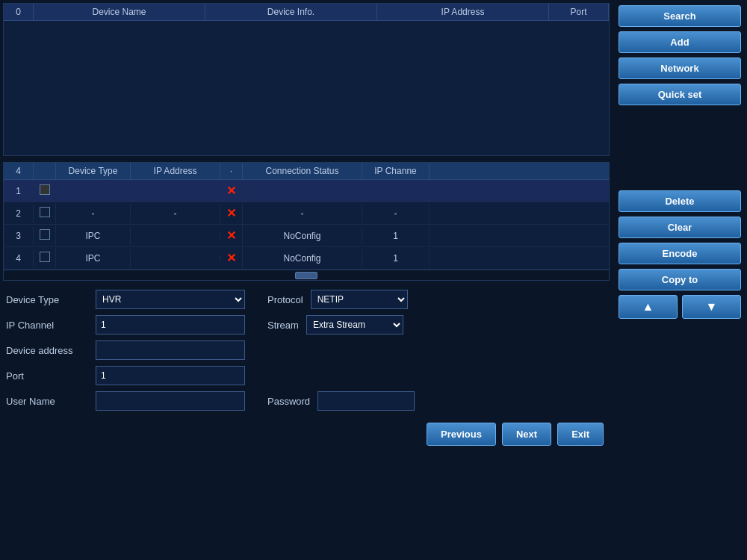 This screenshot has height=560, width=747. I want to click on error-icon-1: ✕, so click(232, 191).